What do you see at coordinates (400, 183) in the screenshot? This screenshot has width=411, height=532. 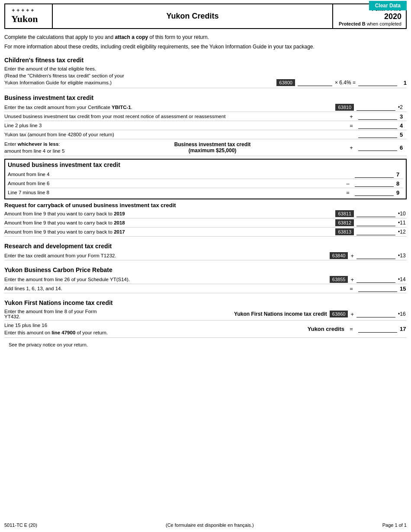 I see `row8-num: 8` at bounding box center [400, 183].